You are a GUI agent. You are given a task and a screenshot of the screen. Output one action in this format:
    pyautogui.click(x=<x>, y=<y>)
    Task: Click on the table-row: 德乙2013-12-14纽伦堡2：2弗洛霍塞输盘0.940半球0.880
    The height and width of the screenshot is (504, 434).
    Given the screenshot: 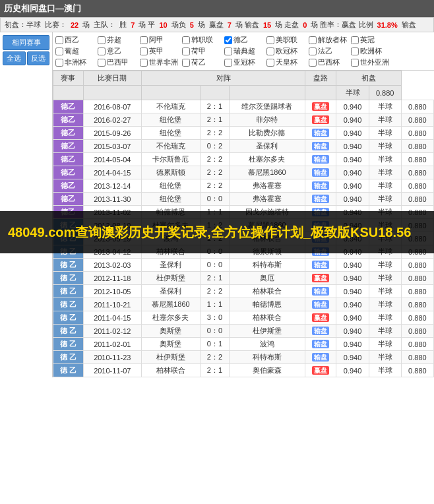 What is the action you would take?
    pyautogui.click(x=244, y=186)
    